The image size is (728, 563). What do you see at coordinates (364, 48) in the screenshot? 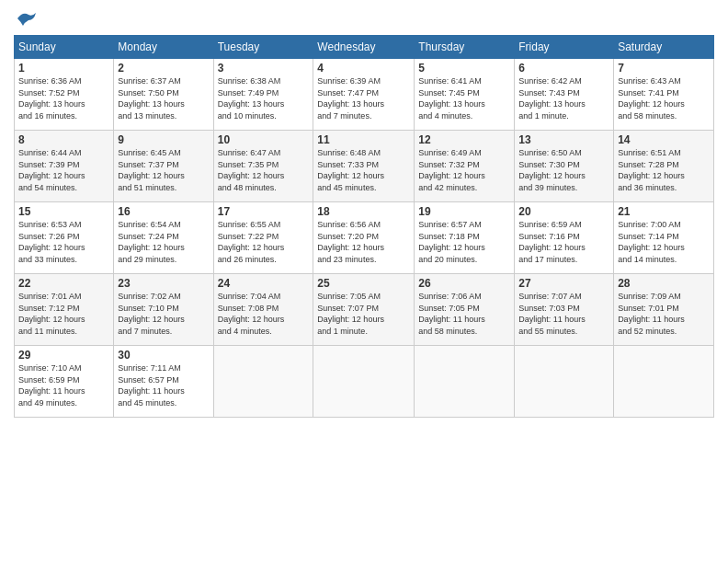
I see `weekday-header-wednesday: Wednesday` at bounding box center [364, 48].